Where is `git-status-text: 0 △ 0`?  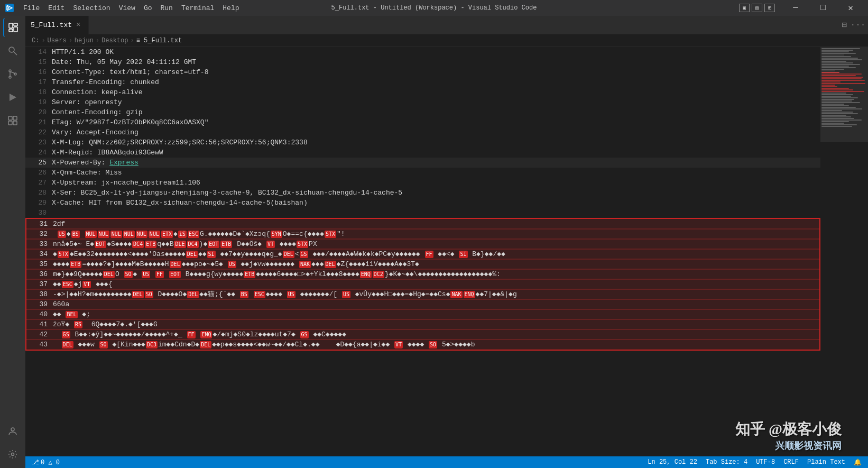 git-status-text: 0 △ 0 is located at coordinates (50, 462).